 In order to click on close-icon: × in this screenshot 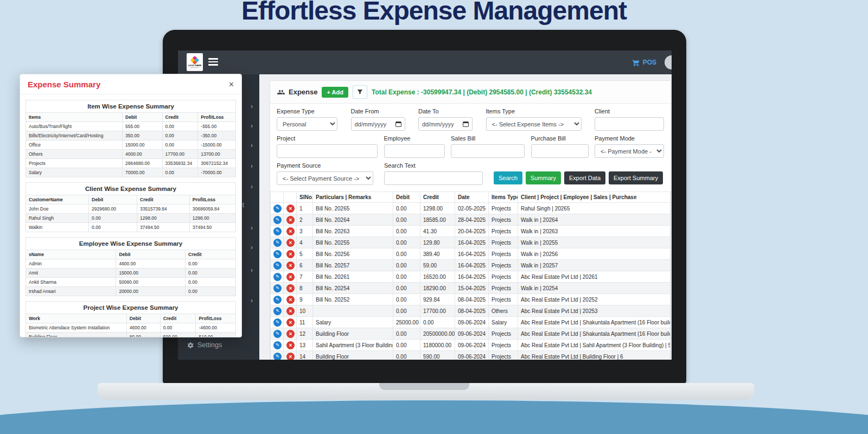, I will do `click(231, 85)`.